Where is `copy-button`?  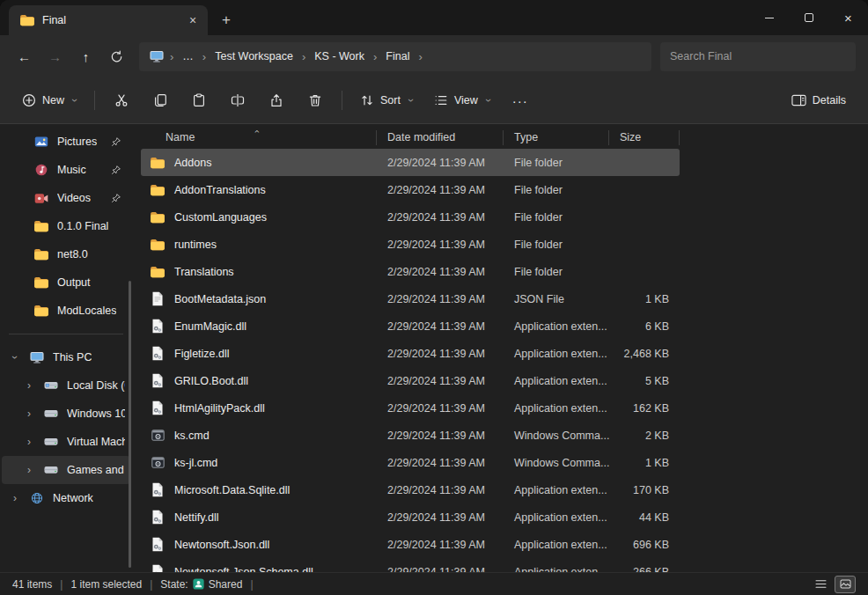
copy-button is located at coordinates (160, 100).